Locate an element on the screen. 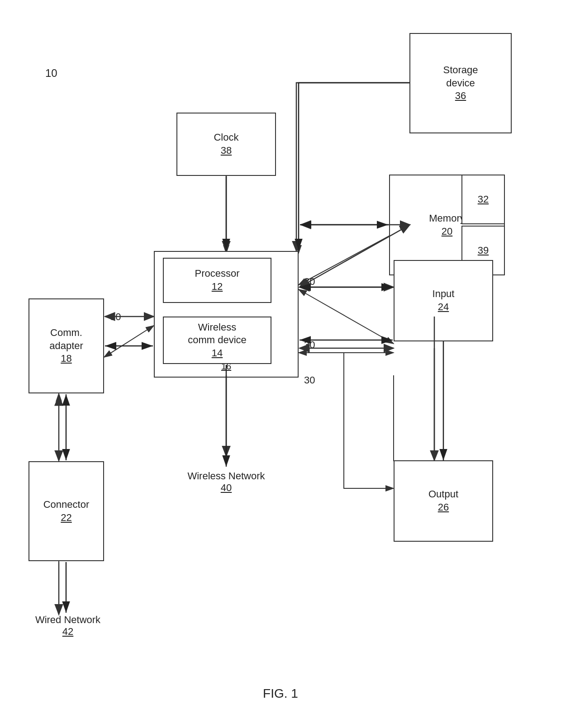 The image size is (561, 728). wired-network-label: Wired Network 42 is located at coordinates (68, 626).